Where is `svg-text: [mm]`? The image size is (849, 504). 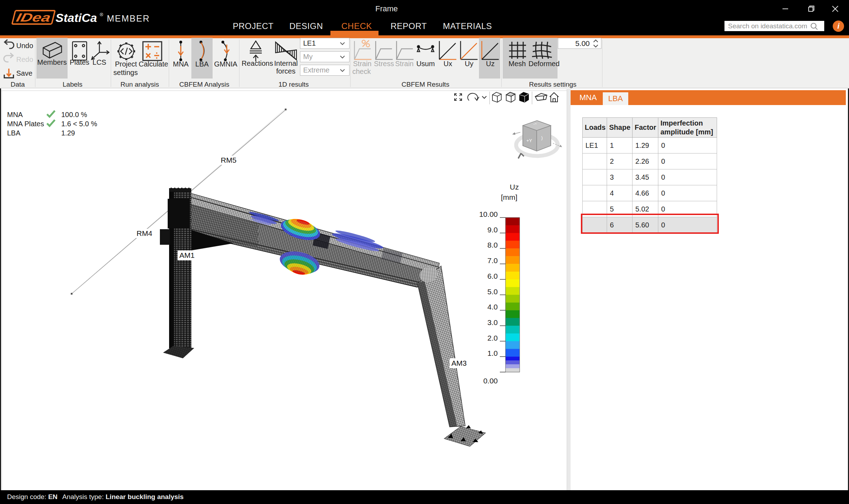
svg-text: [mm] is located at coordinates (509, 197).